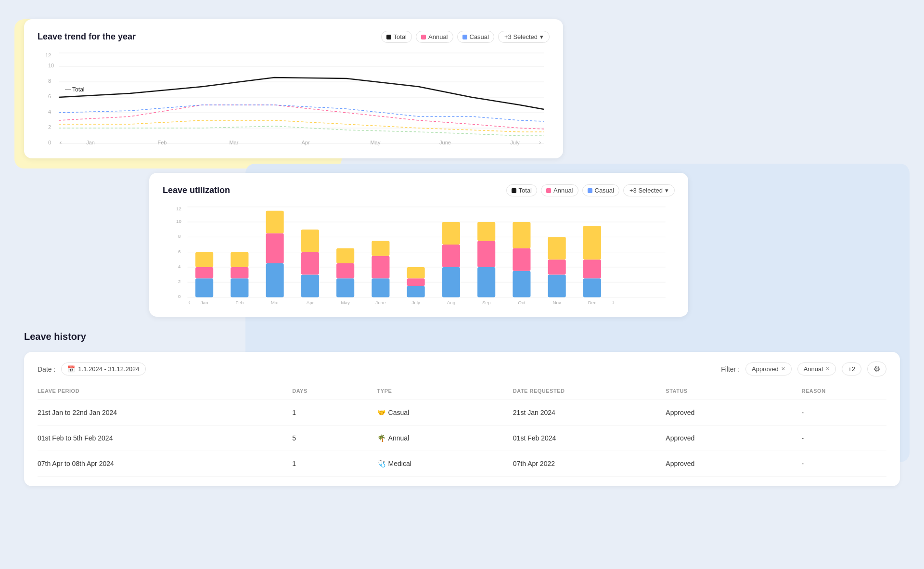  What do you see at coordinates (524, 37) in the screenshot?
I see `legend-selected-dropdown: +3 Selected ▾` at bounding box center [524, 37].